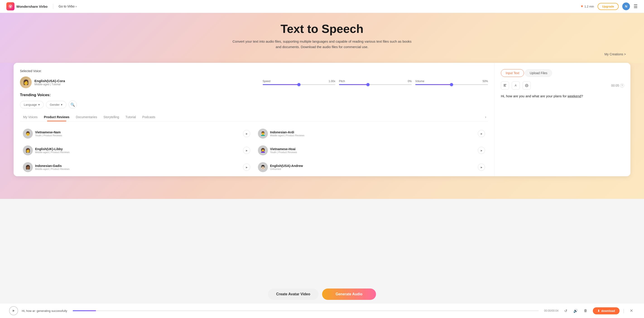  What do you see at coordinates (254, 82) in the screenshot?
I see `selected-voice-card: 👩 English(USA)-Cora Middle-aged | Tutori…` at bounding box center [254, 82].